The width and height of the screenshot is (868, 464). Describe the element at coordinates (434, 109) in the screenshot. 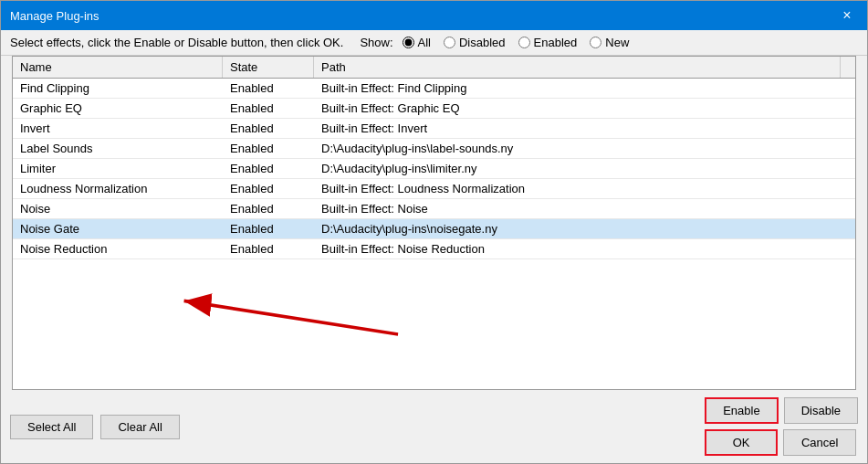

I see `table-row: Graphic EQEnabledBuilt-in Effect` at that location.